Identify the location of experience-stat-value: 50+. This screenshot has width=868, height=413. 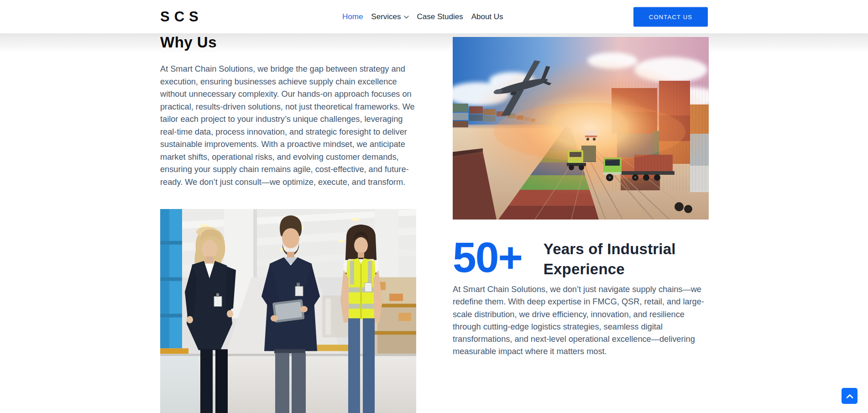
(487, 257).